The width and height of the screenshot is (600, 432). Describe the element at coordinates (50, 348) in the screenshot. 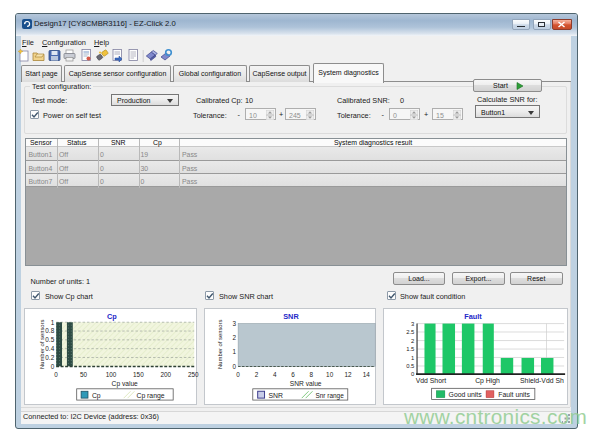

I see `svg-text: 0.4` at that location.